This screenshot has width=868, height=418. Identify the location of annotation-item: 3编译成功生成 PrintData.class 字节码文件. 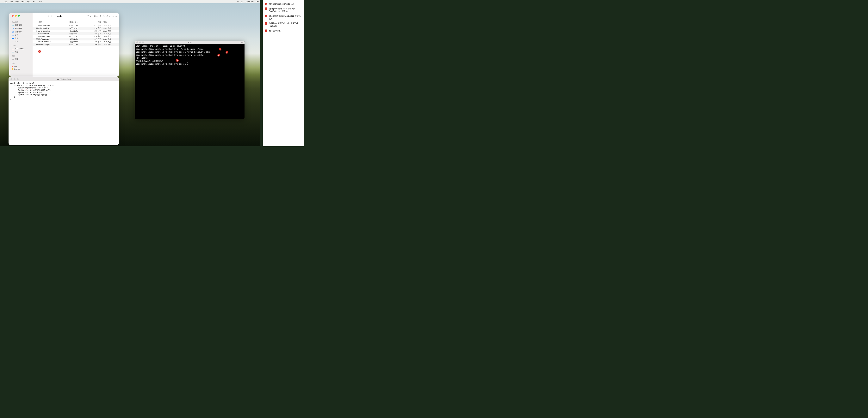
(283, 18).